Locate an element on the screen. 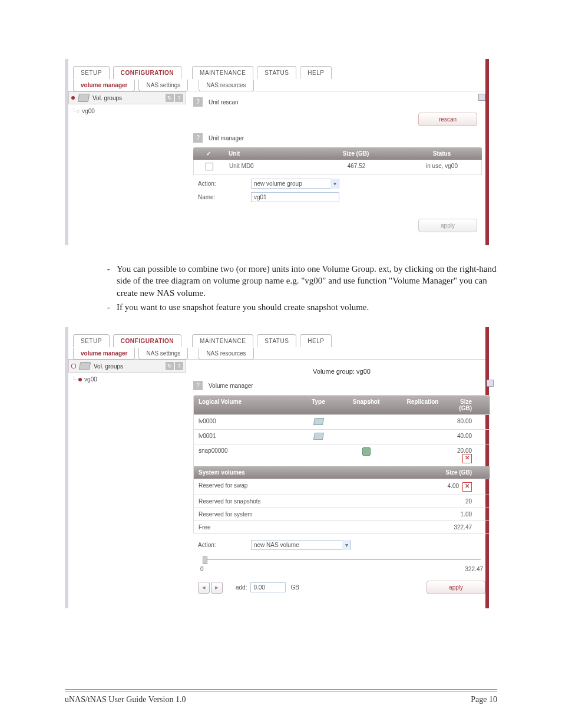 This screenshot has height=728, width=562. cell-lv-name: lv0000 is located at coordinates (246, 422).